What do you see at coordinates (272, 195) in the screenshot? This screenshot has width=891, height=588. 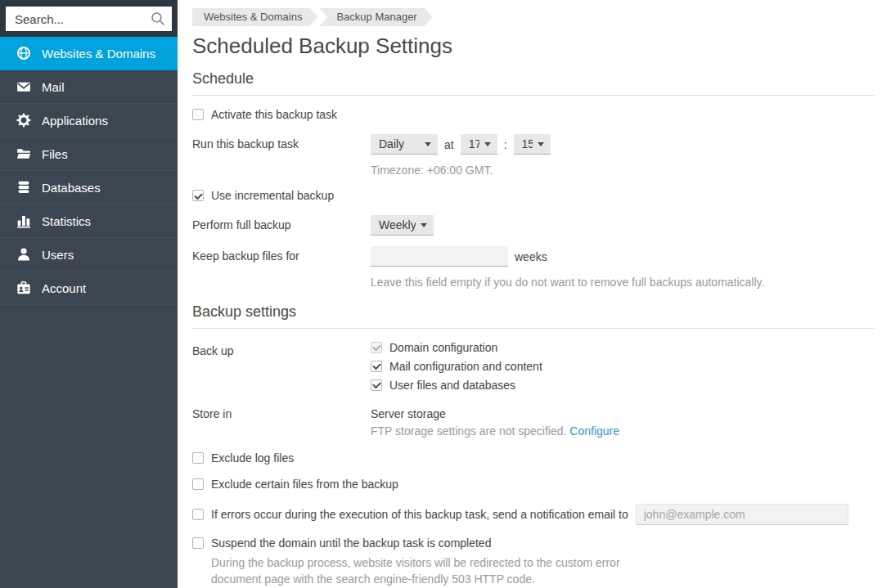 I see `incremental-backup-label: Use incremental backup` at bounding box center [272, 195].